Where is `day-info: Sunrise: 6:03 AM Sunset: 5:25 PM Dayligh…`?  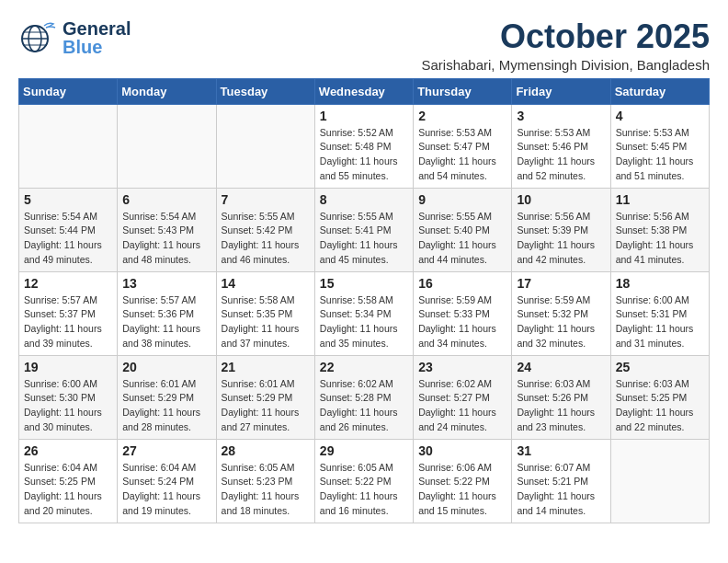
day-info: Sunrise: 6:03 AM Sunset: 5:25 PM Dayligh… is located at coordinates (660, 407).